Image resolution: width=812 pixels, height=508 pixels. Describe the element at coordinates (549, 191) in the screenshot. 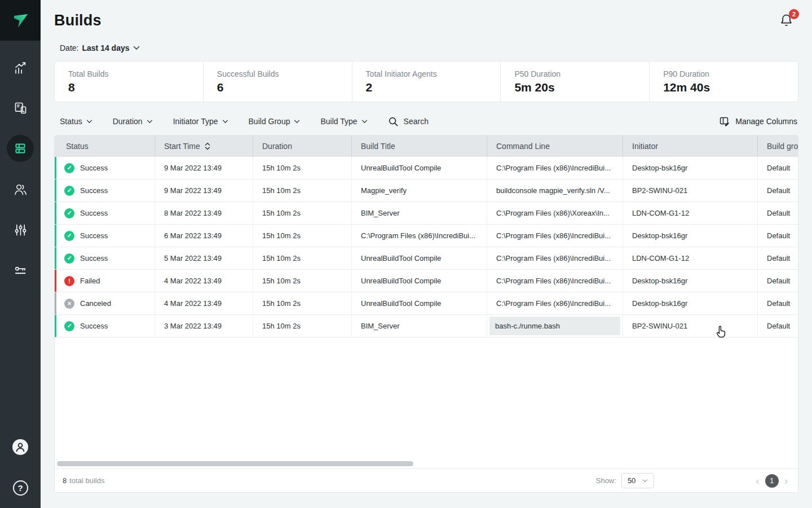

I see `command-line-text: buildconsole magpie_verify.sln /V...` at that location.